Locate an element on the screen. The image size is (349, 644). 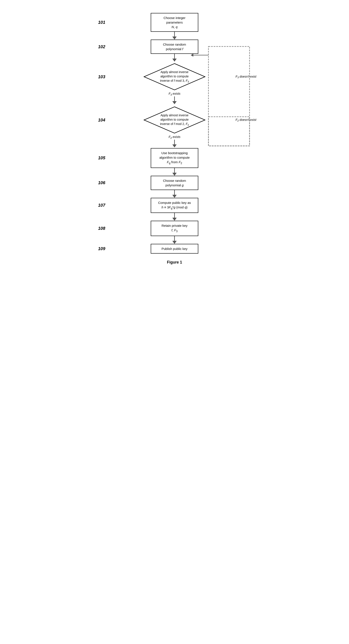
label-104: 104 is located at coordinates (102, 120).